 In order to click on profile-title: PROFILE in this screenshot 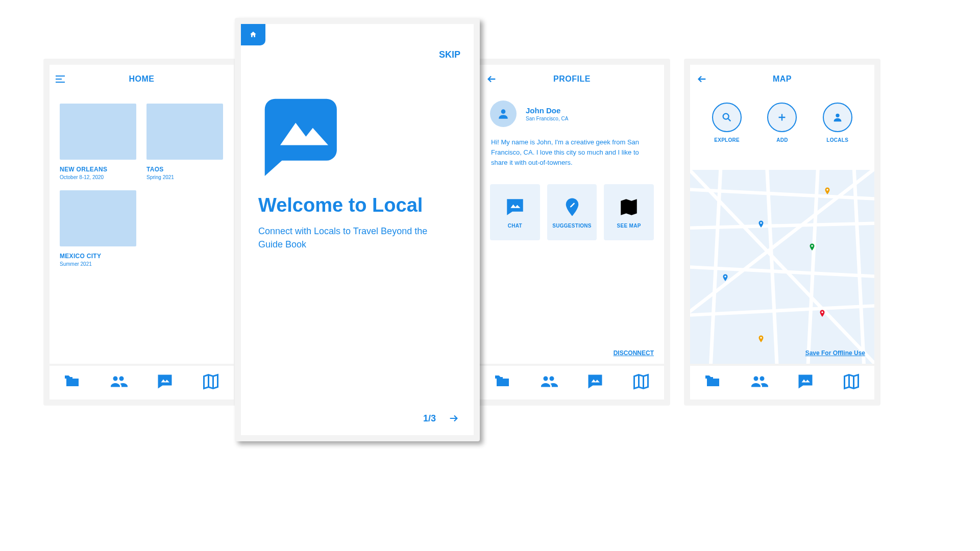, I will do `click(572, 79)`.